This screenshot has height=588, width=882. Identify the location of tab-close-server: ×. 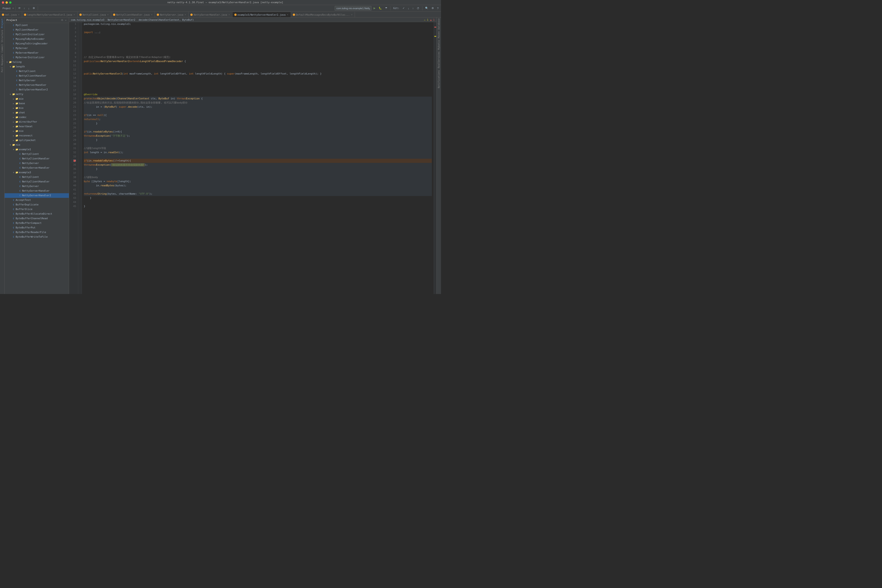
(185, 15).